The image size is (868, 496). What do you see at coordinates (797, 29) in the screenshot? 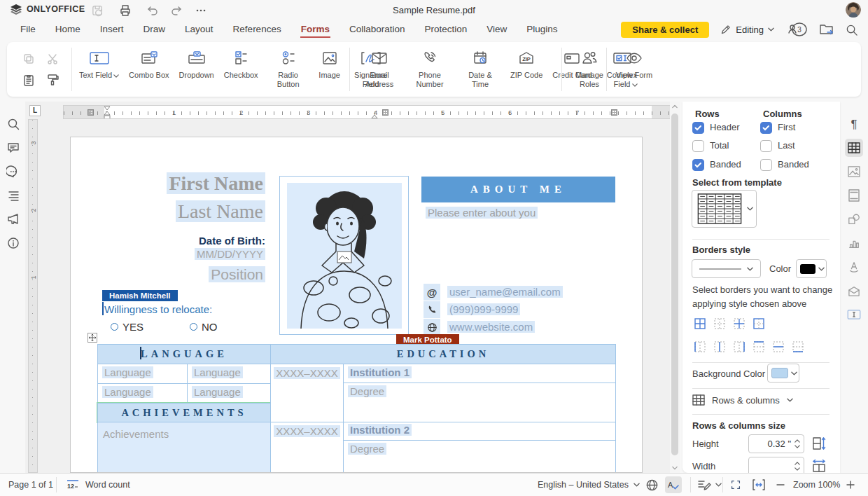
I see `users-button: 3` at bounding box center [797, 29].